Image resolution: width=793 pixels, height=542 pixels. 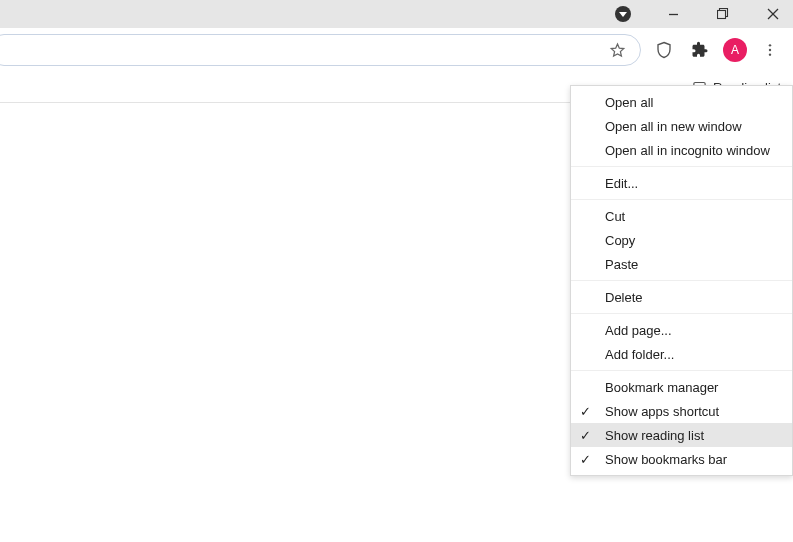 I want to click on menu-item-copy: Copy, so click(x=682, y=240).